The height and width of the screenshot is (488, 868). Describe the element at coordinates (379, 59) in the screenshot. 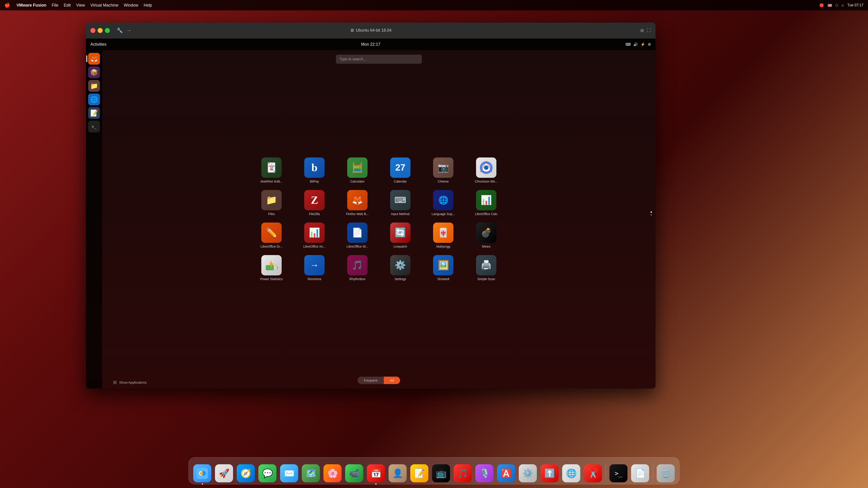

I see `search-input` at that location.